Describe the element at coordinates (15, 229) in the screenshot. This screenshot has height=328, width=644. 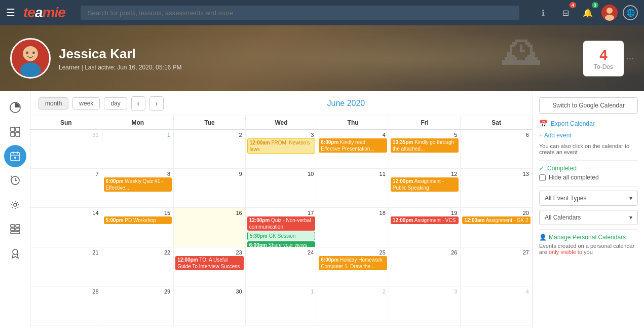
I see `sidebar-item-dashboard` at that location.